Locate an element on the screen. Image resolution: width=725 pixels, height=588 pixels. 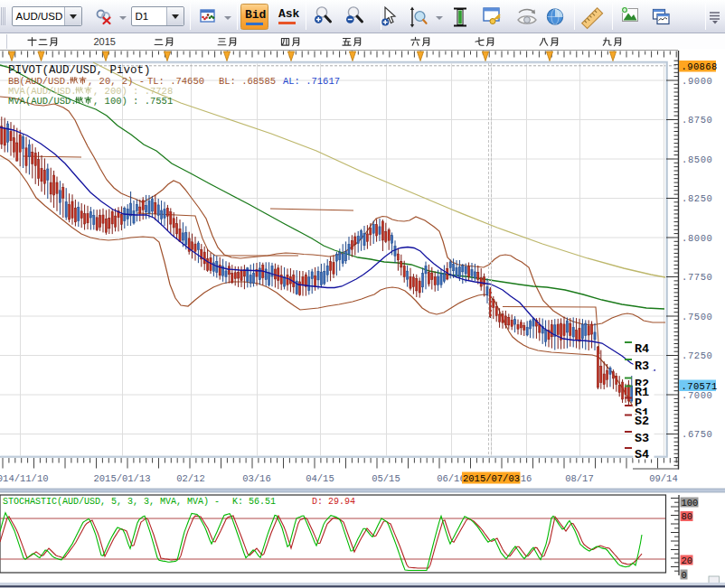
svg-text:STOCHASTIC(AUD/USD, 5, 3, 3, M: STOCHASTIC(AUD/USD, 5, 3, 3, MVA, MVA) - is located at coordinates (111, 502).